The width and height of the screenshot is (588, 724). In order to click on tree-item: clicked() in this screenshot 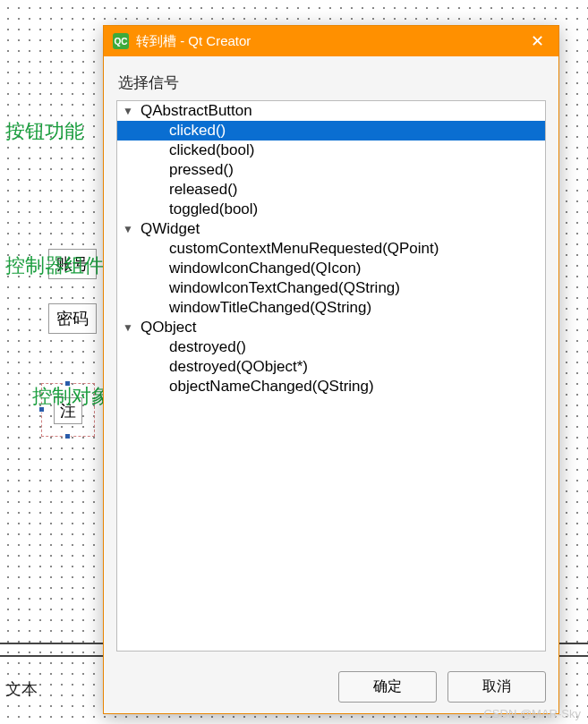, I will do `click(331, 131)`.